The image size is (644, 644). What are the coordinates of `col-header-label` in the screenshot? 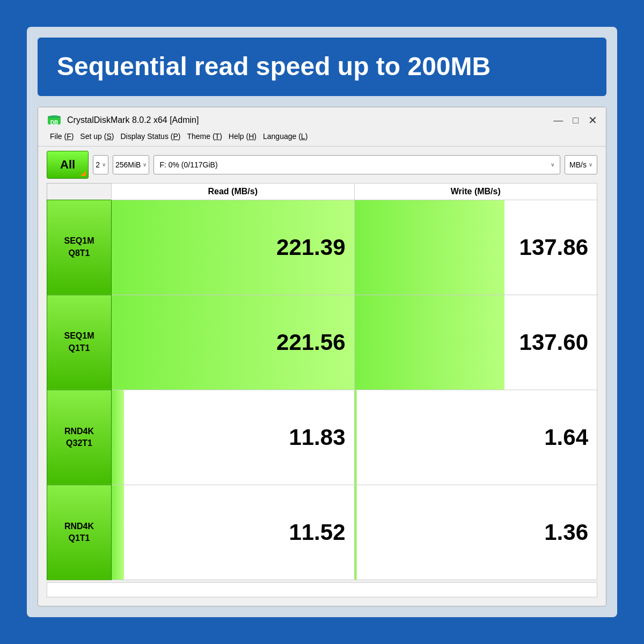 It's located at (79, 191).